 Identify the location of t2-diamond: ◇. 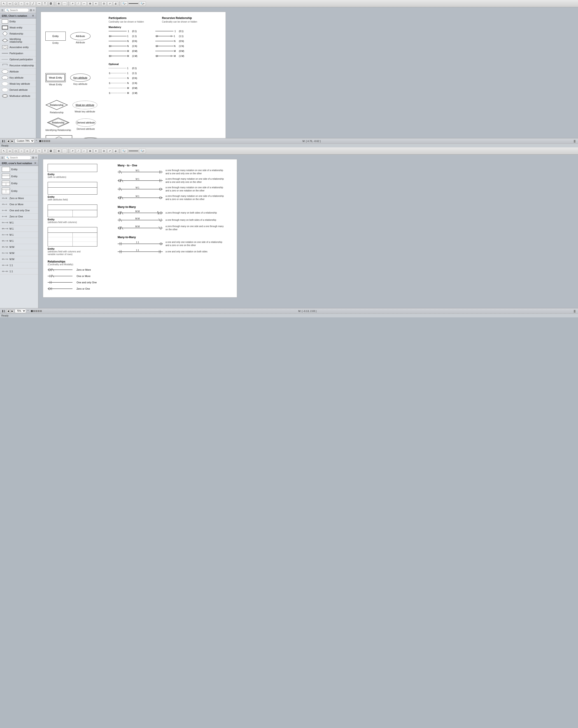
(27, 151).